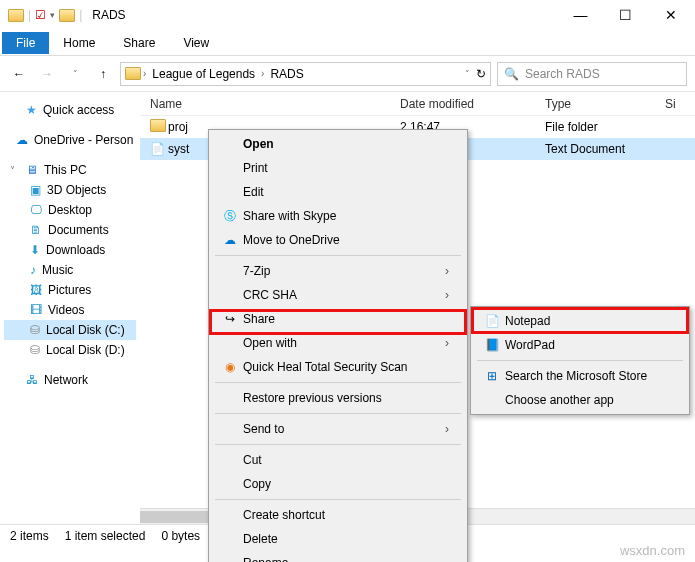  What do you see at coordinates (40, 15) in the screenshot?
I see `checkbox-icon: ☑` at bounding box center [40, 15].